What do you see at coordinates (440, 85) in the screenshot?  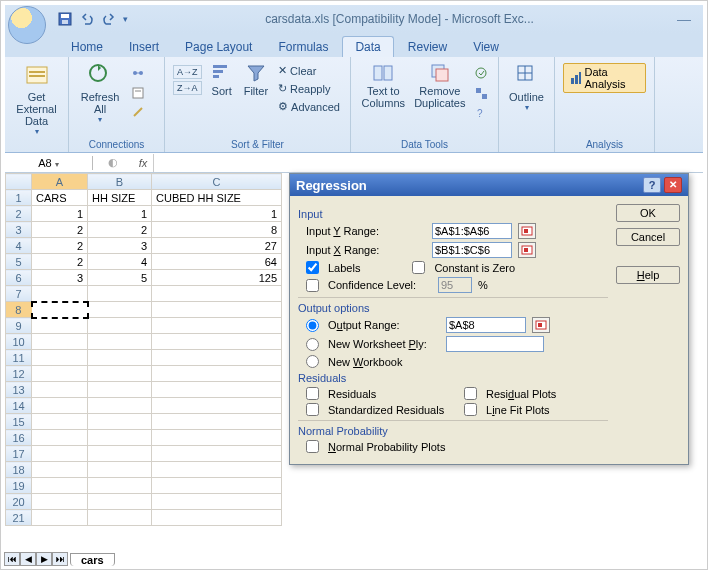 I see `remove-duplicates-button: Remove Duplicates` at bounding box center [440, 85].